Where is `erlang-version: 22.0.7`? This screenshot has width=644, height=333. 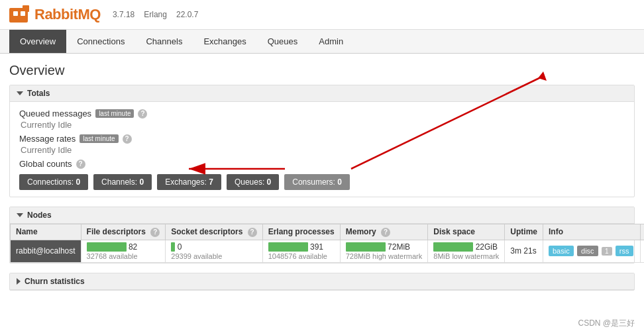 erlang-version: 22.0.7 is located at coordinates (187, 15).